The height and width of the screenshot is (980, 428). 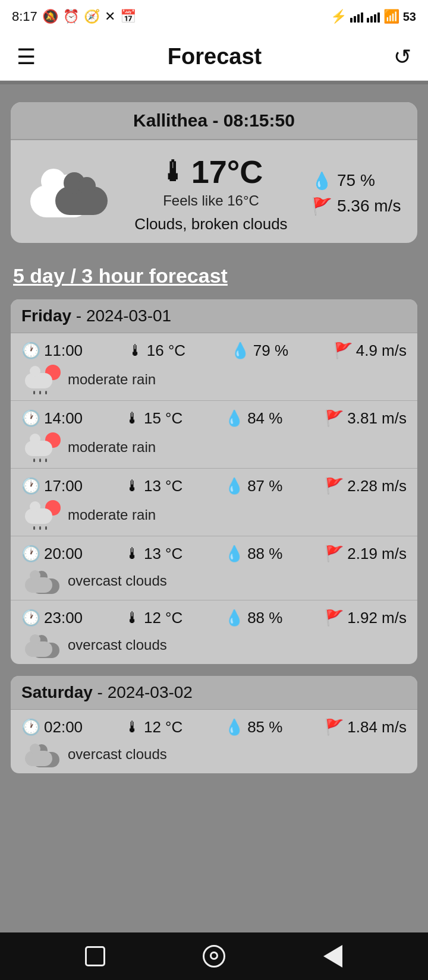 What do you see at coordinates (259, 120) in the screenshot?
I see `current-time: 08:15:50` at bounding box center [259, 120].